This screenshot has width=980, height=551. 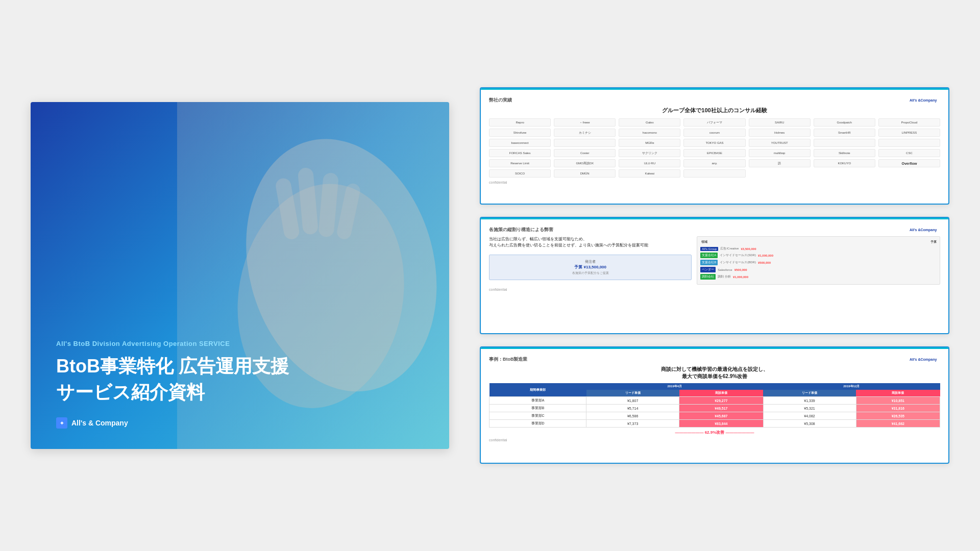 I want to click on budget-amount: 予算 ¥13,500,000, so click(x=590, y=267).